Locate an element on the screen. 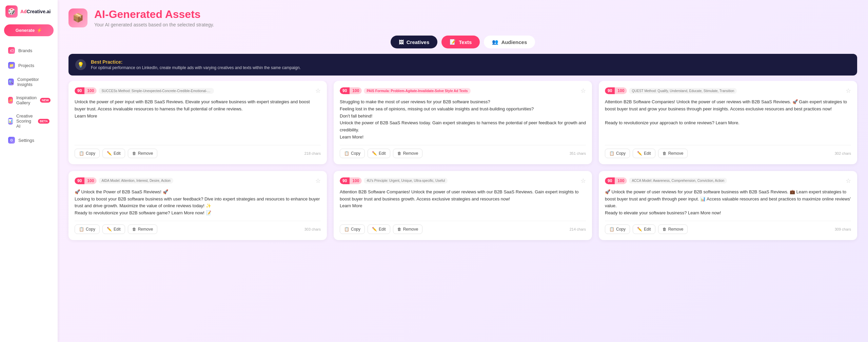 This screenshot has width=868, height=342. card-body: 🚀 Unlock the power of user reviews for y… is located at coordinates (728, 202).